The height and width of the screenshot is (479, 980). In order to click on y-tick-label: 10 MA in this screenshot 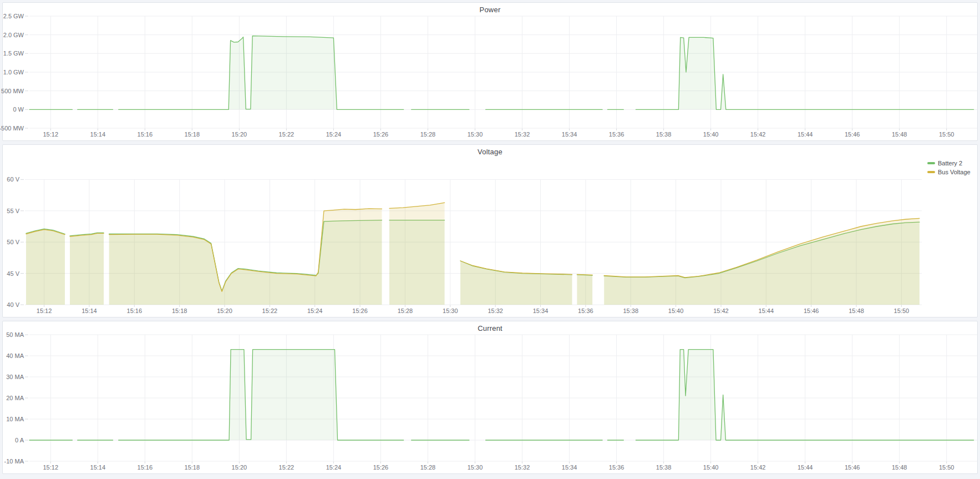, I will do `click(15, 419)`.